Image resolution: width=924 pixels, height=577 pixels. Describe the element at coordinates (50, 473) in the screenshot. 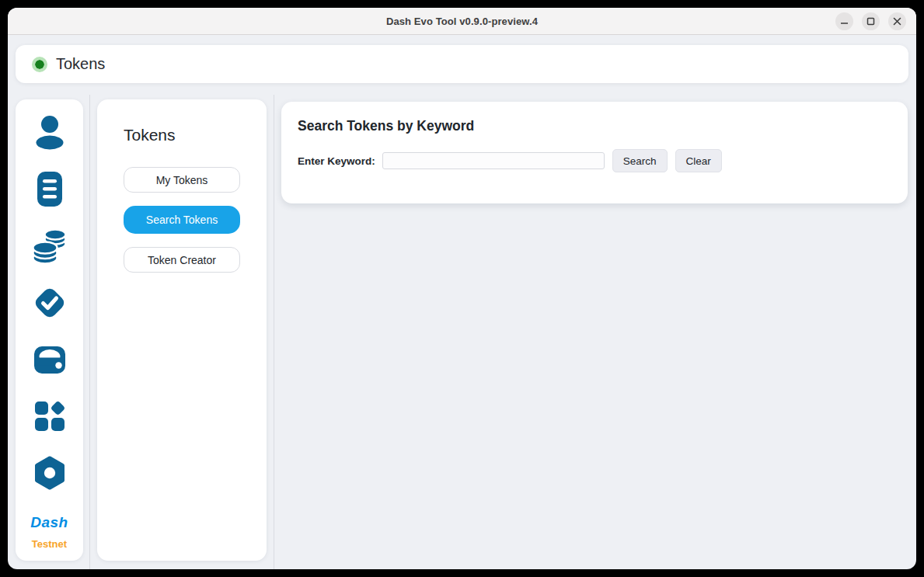

I see `nut-icon` at that location.